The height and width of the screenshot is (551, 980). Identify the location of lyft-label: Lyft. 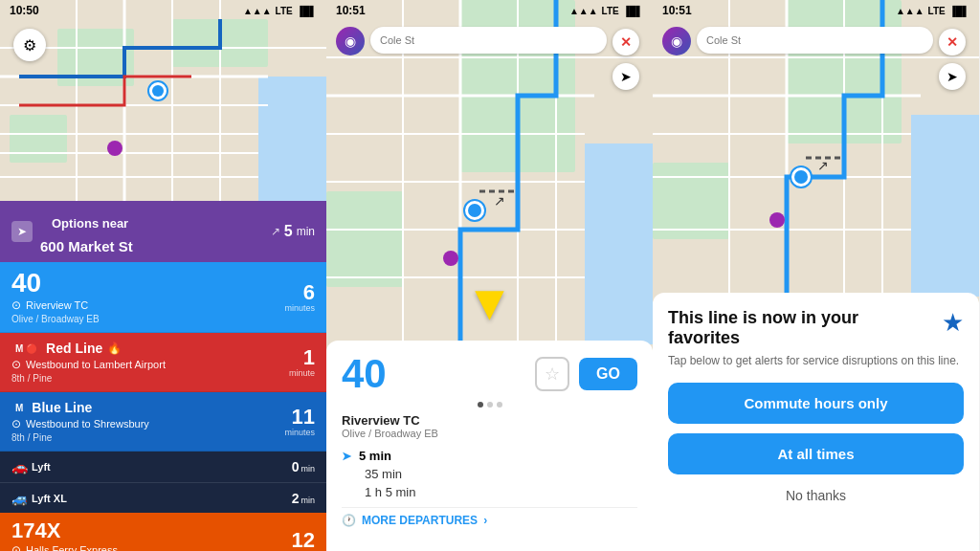
(41, 467).